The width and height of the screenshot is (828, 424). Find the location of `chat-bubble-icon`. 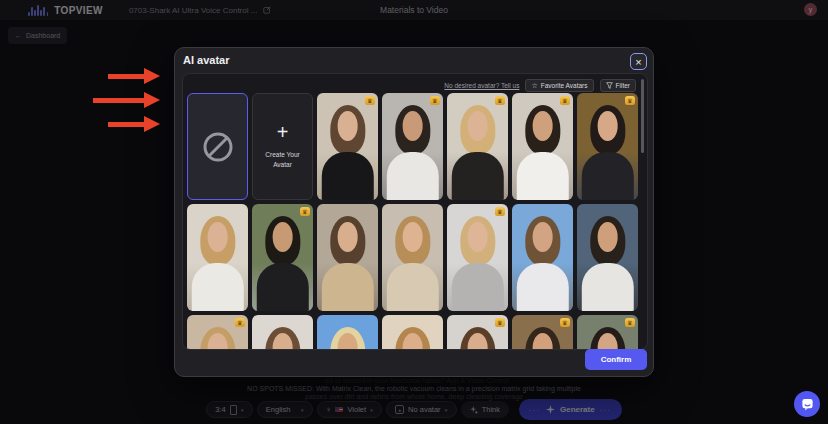

chat-bubble-icon is located at coordinates (808, 404).